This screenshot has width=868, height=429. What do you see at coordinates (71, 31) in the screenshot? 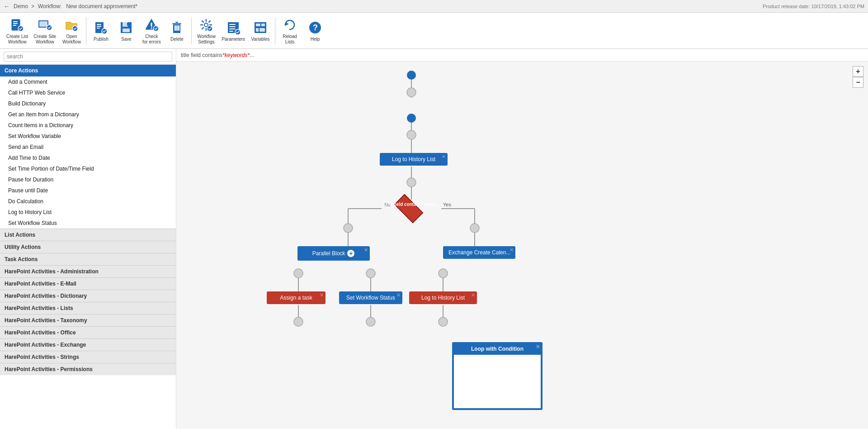
I see `open-workflow-button: OpenWorkflow` at bounding box center [71, 31].